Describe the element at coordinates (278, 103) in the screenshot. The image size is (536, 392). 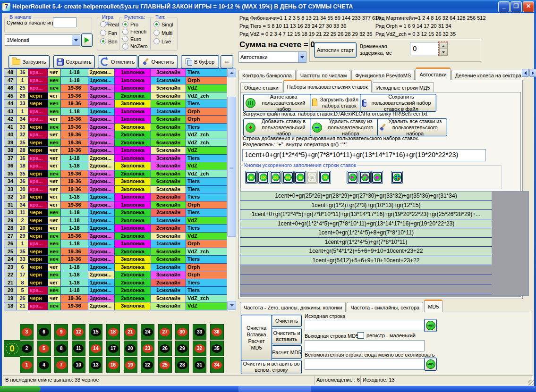
I see `autobet-user-set-button: Автоставка пользовательский набор` at that location.